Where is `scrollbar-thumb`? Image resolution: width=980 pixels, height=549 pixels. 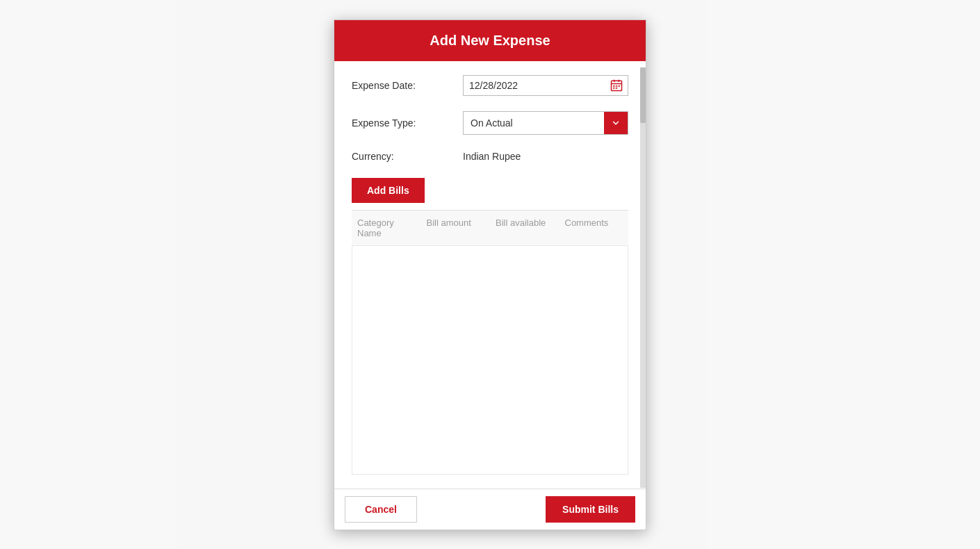 scrollbar-thumb is located at coordinates (643, 95).